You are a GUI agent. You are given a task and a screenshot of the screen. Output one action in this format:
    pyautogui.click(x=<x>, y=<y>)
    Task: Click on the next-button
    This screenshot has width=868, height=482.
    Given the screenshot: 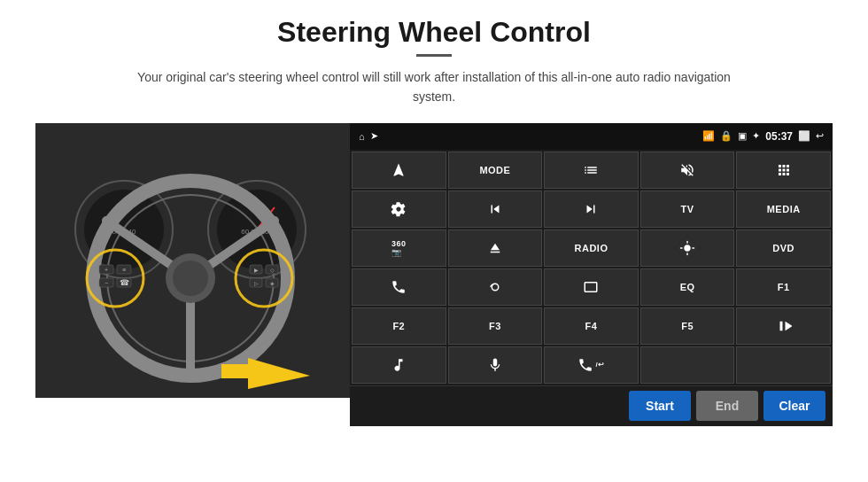 What is the action you would take?
    pyautogui.click(x=592, y=209)
    